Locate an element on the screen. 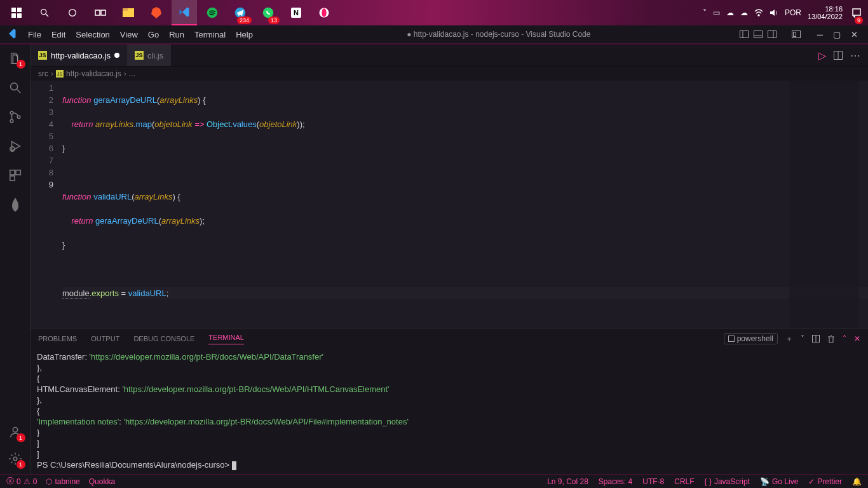  debug-icon is located at coordinates (15, 146).